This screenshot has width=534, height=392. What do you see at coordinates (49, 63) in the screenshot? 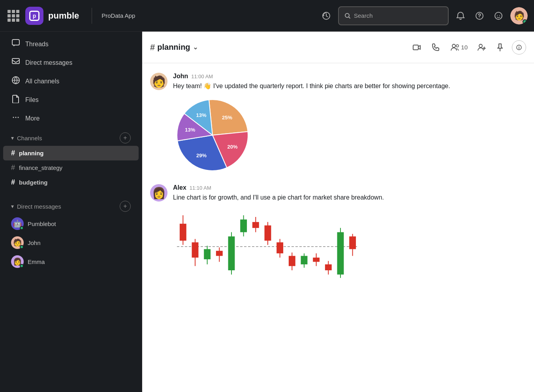
I see `sidebar-dm-label: Direct messages` at bounding box center [49, 63].